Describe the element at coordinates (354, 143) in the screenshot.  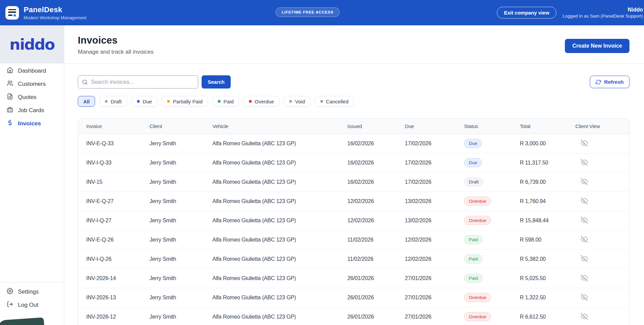
I see `table-row: INV-E-Q-33 Jerry Smith Alfa Romeo Giulie…` at that location.